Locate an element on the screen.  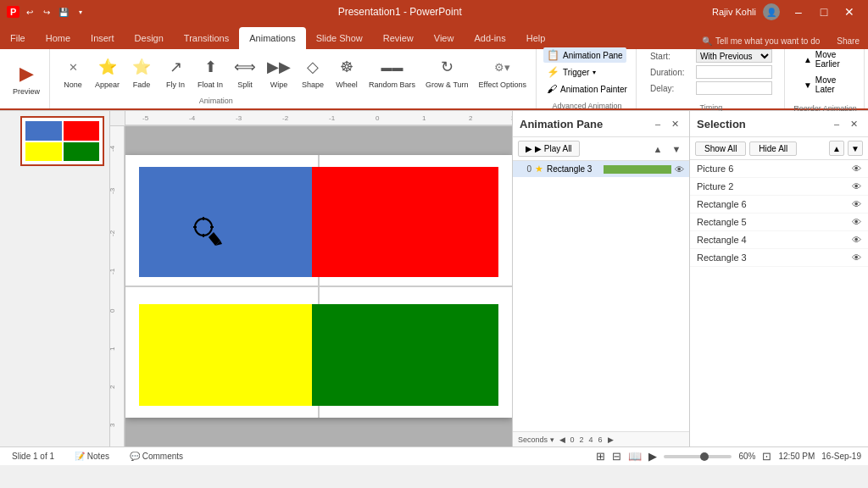
eye-rect3: 👁 is located at coordinates (856, 258).